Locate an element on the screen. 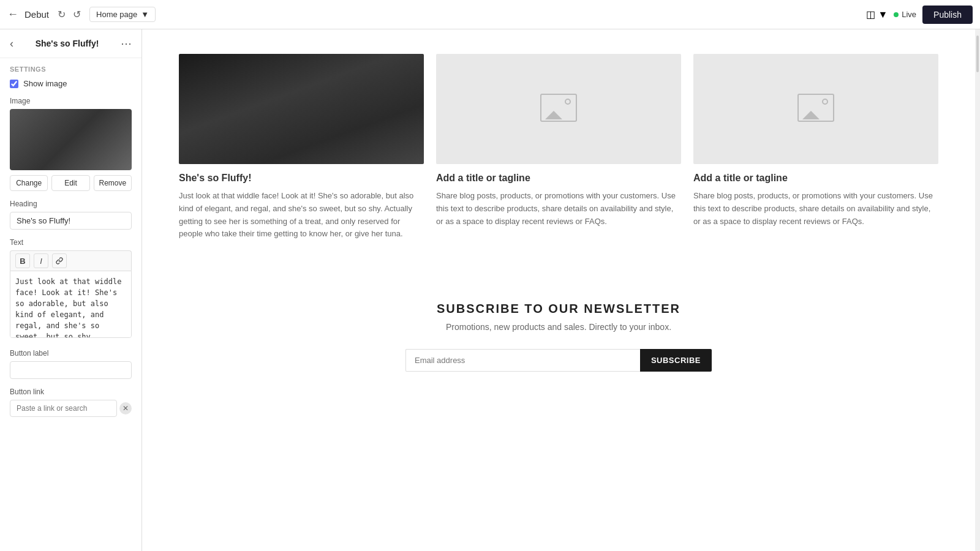 This screenshot has width=980, height=551. bold-button: B is located at coordinates (23, 261).